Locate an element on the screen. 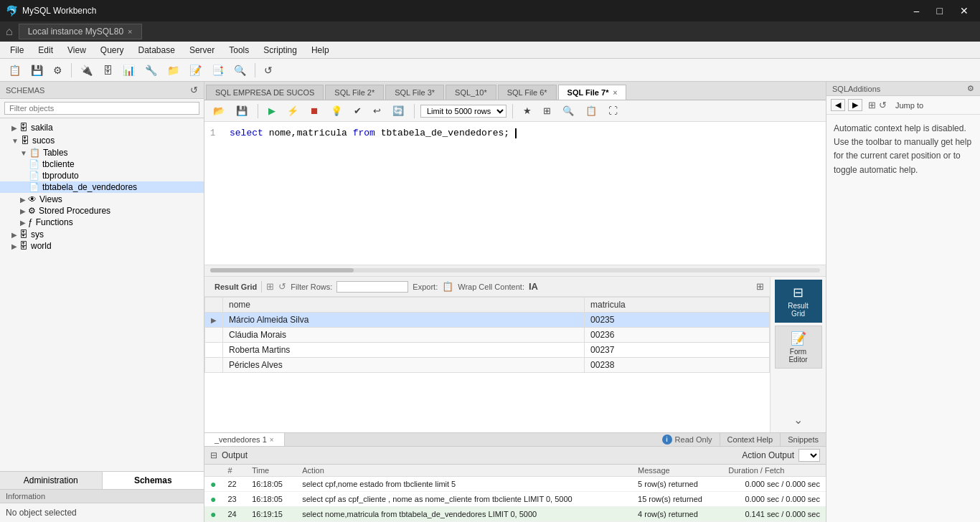 This screenshot has height=522, width=980. result-grid-tab: Result Grid is located at coordinates (236, 287).